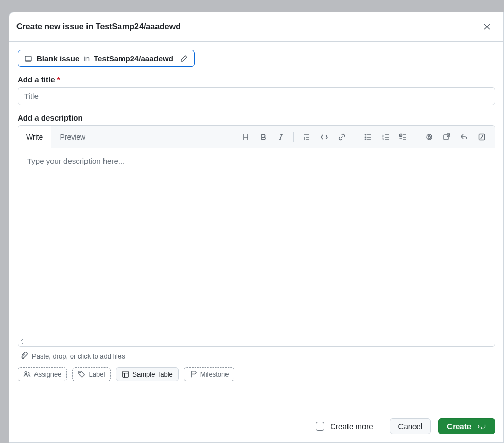 The height and width of the screenshot is (443, 504). I want to click on italic-icon, so click(281, 137).